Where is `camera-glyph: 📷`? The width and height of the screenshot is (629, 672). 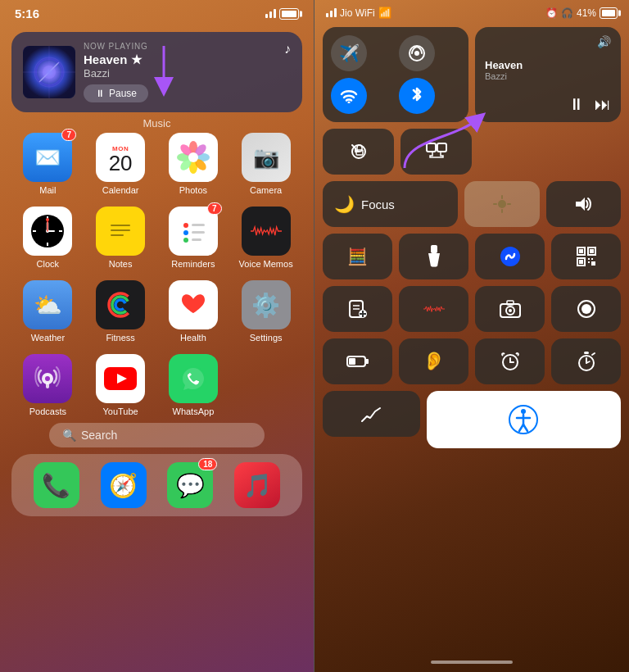 camera-glyph: 📷 is located at coordinates (266, 157).